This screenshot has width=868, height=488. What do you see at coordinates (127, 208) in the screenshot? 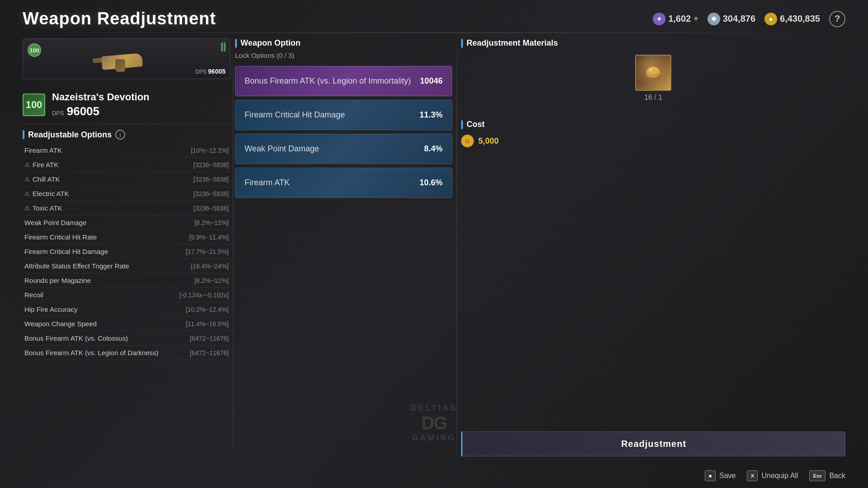
I see `option-row: ⚠Toxic ATK[3236~5838]` at bounding box center [127, 208].